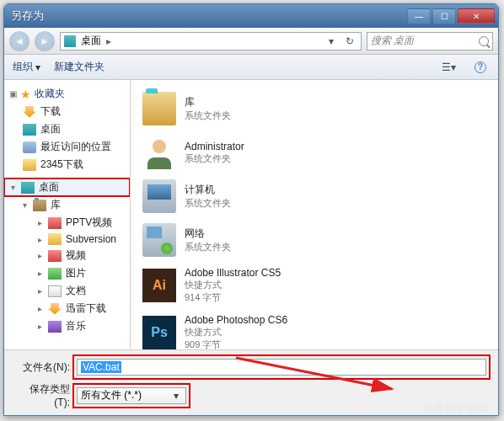 This screenshot has height=421, width=504. I want to click on search-icon, so click(484, 41).